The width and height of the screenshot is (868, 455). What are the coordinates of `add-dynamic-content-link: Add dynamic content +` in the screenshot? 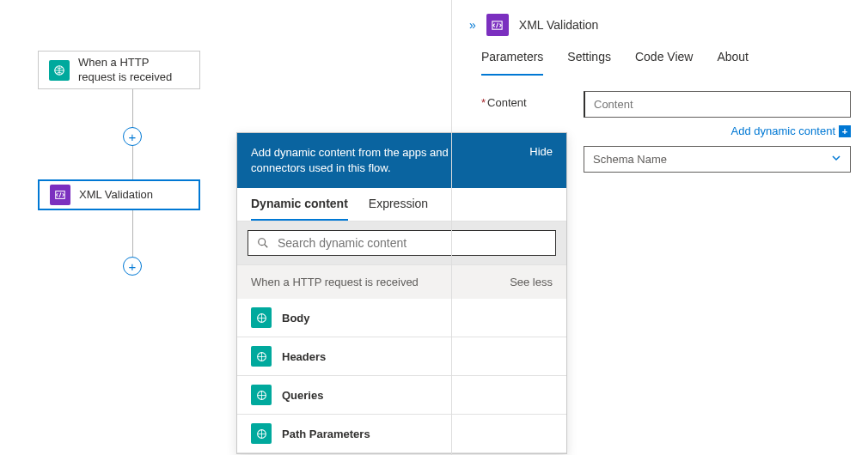 It's located at (660, 134).